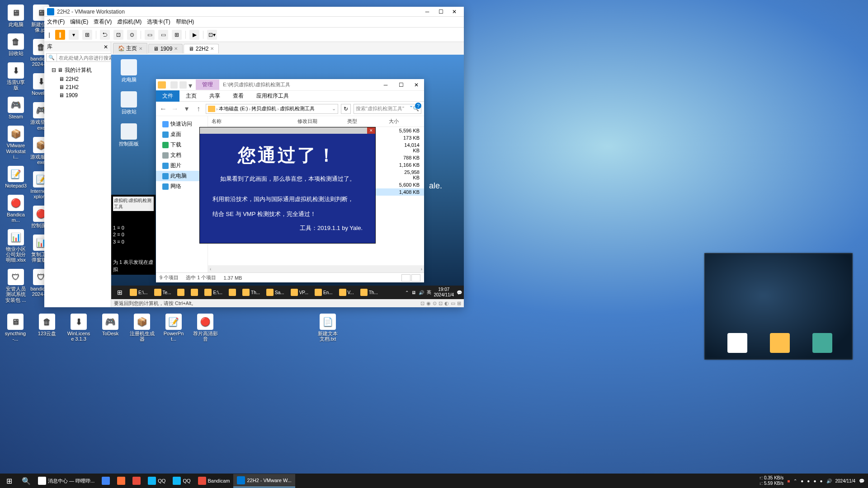 Image resolution: width=868 pixels, height=488 pixels. I want to click on ribbon-tab: 主页, so click(191, 96).